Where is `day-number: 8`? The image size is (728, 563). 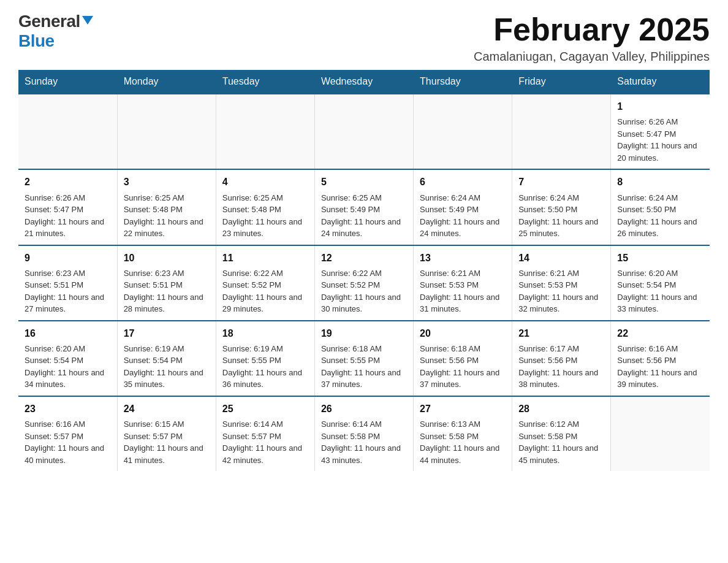
day-number: 8 is located at coordinates (661, 182).